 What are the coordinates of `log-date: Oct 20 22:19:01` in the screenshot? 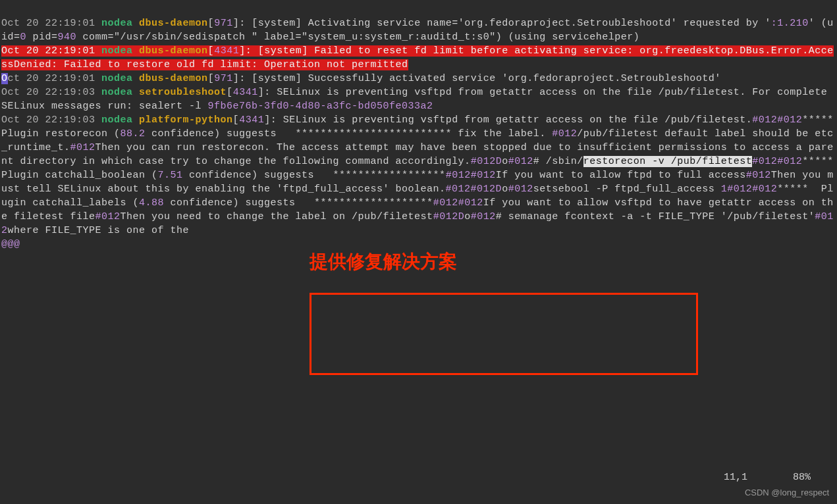 It's located at (49, 24).